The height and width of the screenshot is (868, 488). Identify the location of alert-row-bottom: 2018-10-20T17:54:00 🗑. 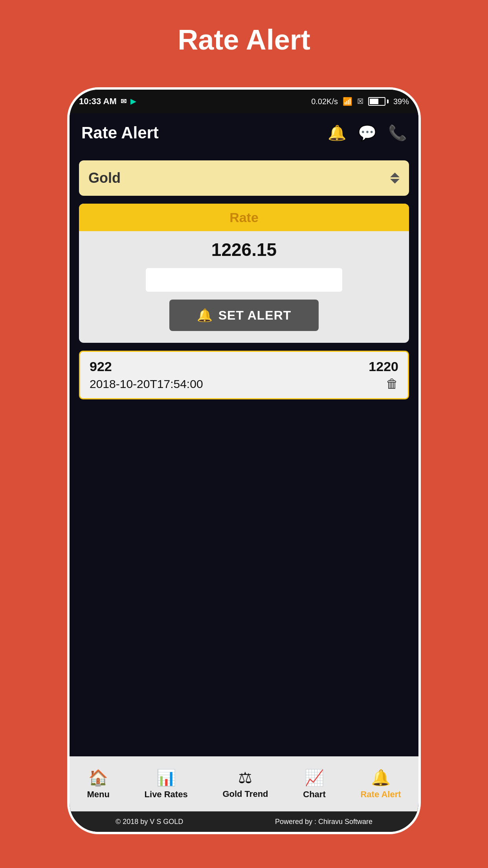
(244, 384).